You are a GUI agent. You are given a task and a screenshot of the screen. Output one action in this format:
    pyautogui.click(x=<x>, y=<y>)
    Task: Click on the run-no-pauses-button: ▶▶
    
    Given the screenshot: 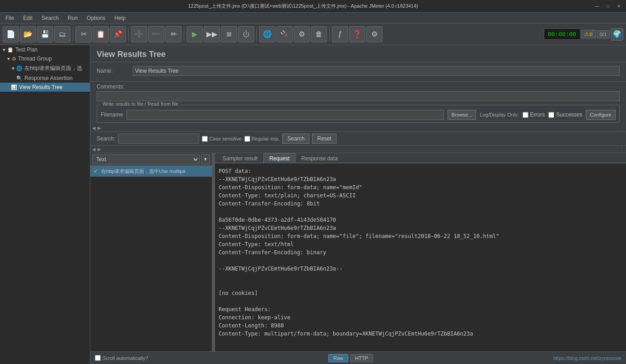 What is the action you would take?
    pyautogui.click(x=212, y=34)
    